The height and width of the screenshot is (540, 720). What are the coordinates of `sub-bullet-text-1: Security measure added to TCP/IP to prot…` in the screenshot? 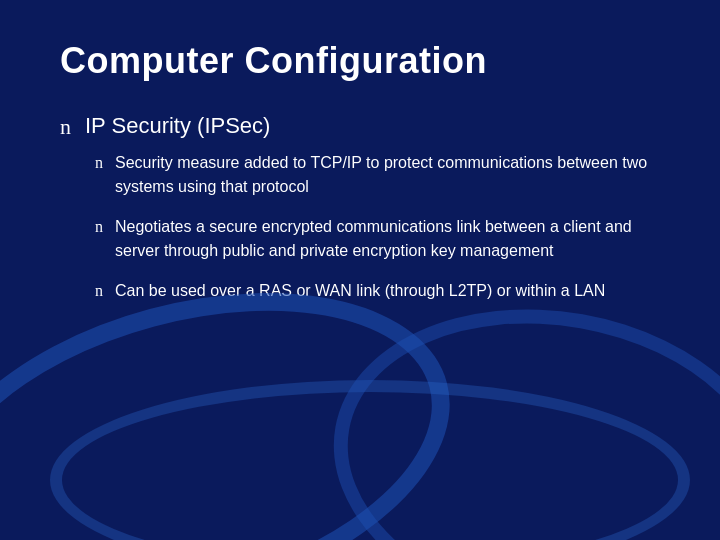 It's located at (388, 175).